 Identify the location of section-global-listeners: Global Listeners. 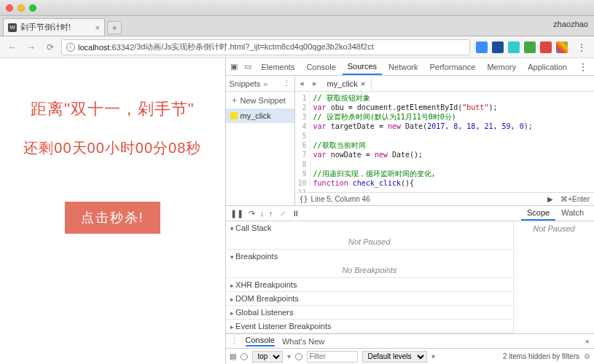
(370, 312).